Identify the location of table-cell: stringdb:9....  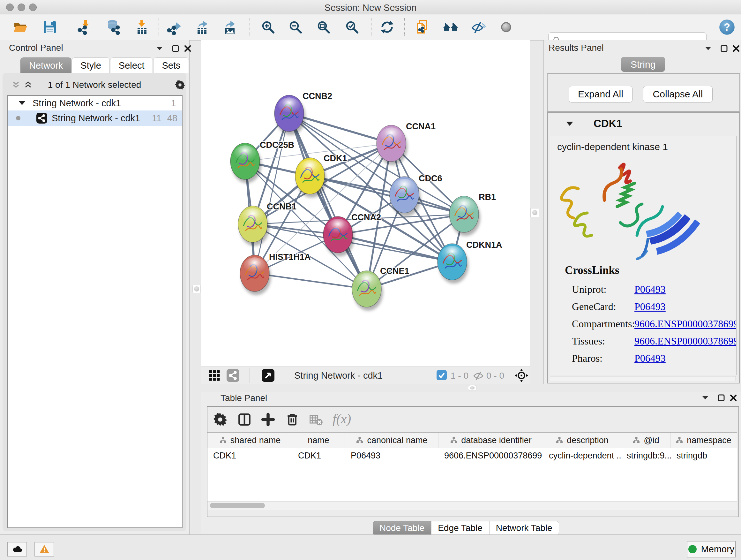
(646, 456).